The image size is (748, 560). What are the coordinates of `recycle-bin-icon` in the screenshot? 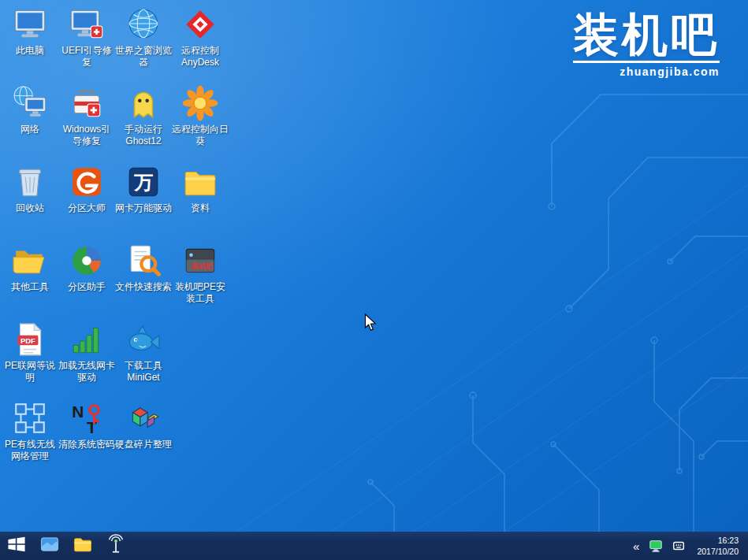 It's located at (30, 182).